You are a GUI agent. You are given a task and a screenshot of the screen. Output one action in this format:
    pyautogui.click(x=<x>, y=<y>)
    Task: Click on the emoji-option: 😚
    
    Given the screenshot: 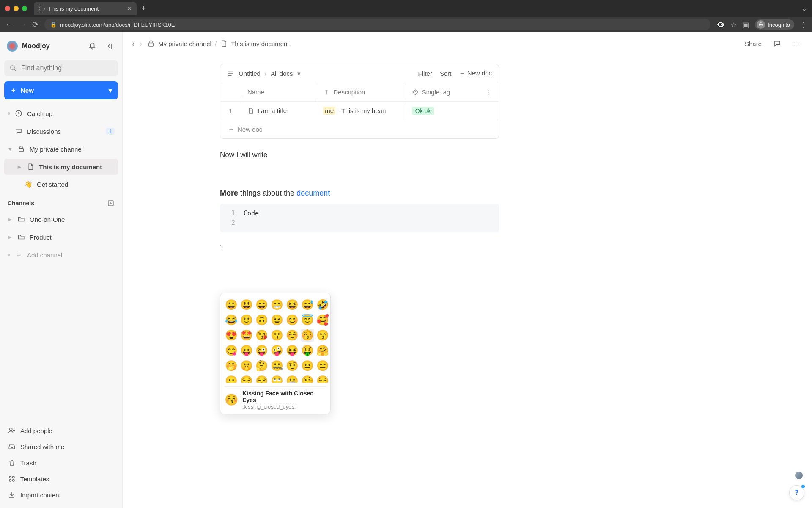 What is the action you would take?
    pyautogui.click(x=307, y=335)
    